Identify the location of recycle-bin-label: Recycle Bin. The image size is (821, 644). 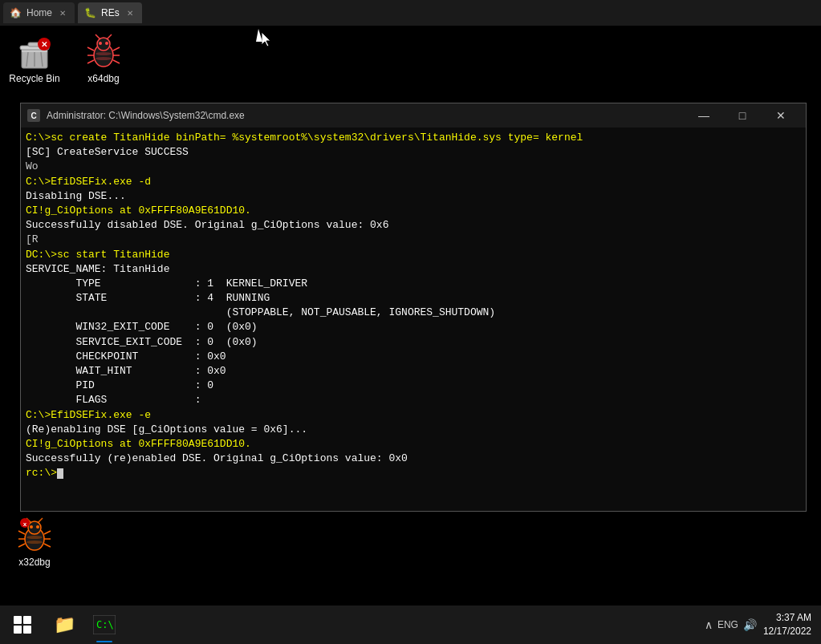
(34, 79).